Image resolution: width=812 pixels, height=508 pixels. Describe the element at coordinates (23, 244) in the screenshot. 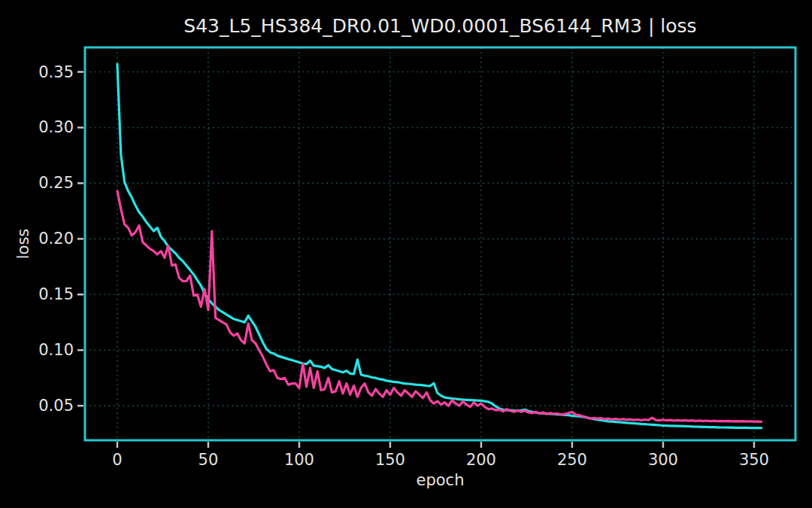

I see `y-axis-label: loss` at that location.